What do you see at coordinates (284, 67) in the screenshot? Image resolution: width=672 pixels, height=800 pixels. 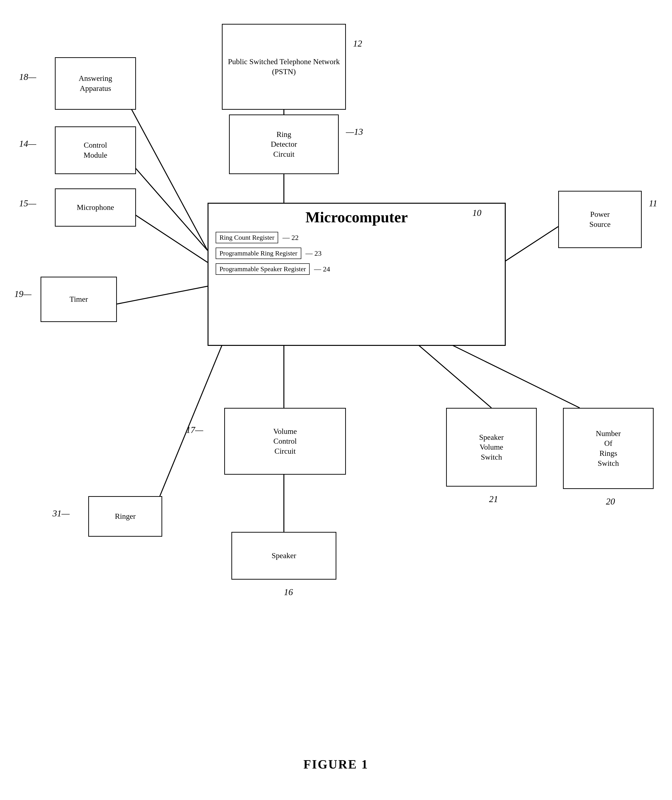 I see `pstn-label: Public Switched Telephone Network (PSTN)` at bounding box center [284, 67].